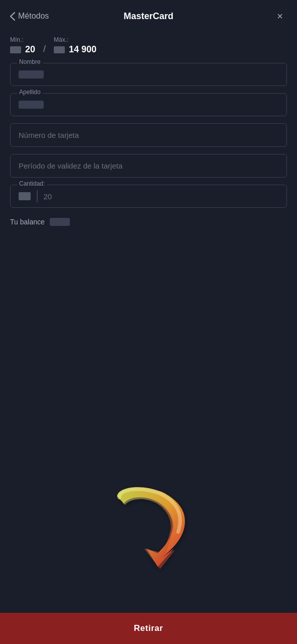  I want to click on header: Métodos MasterCard ×, so click(149, 16).